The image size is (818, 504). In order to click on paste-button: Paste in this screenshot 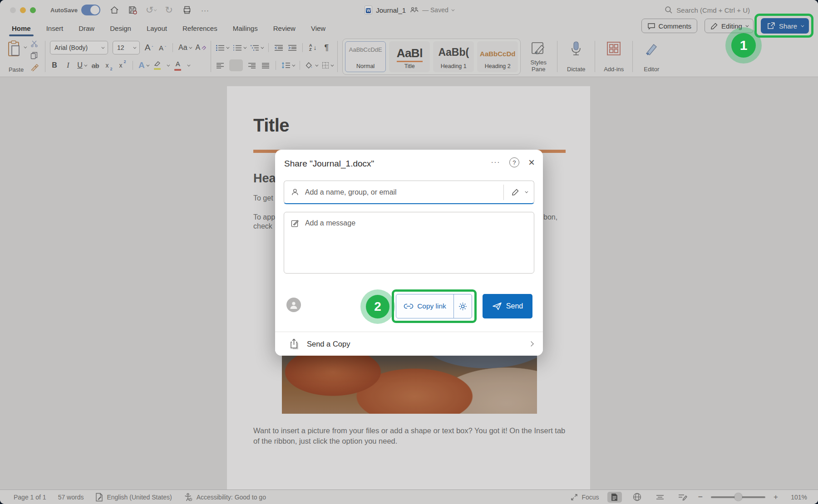, I will do `click(16, 56)`.